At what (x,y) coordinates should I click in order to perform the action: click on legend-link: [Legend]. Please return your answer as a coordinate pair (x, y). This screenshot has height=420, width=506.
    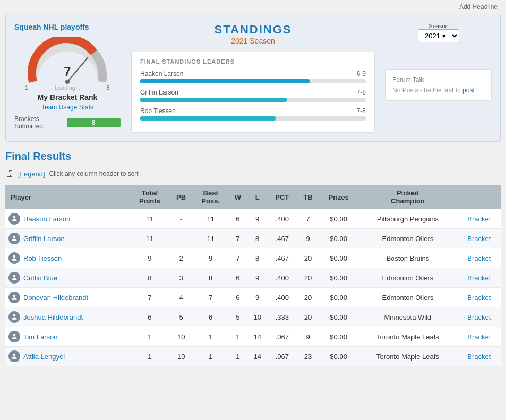
    Looking at the image, I should click on (32, 174).